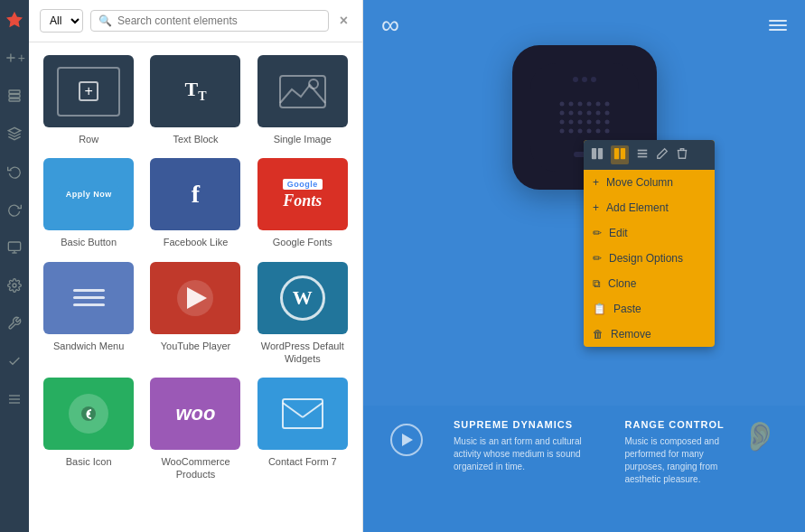 The width and height of the screenshot is (805, 532). Describe the element at coordinates (303, 352) in the screenshot. I see `wordpress-label: WordPress Default Widgets` at that location.